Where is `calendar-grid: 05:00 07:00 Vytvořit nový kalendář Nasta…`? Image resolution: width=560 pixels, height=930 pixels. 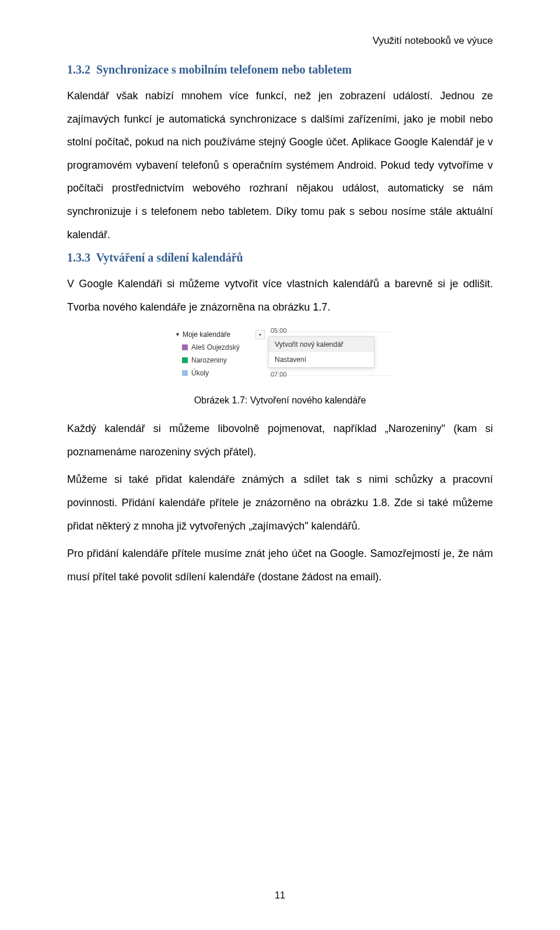 calendar-grid: 05:00 07:00 Vytvořit nový kalendář Nasta… is located at coordinates (330, 358).